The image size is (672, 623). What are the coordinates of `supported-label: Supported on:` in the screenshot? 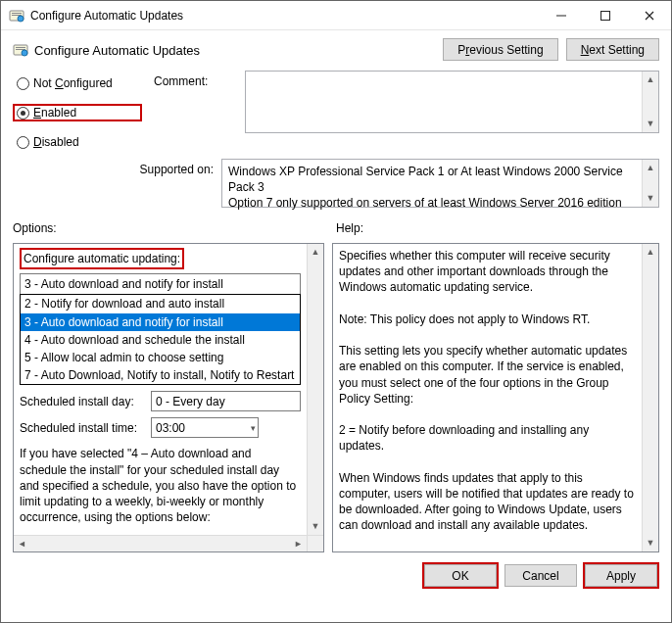 It's located at (114, 183).